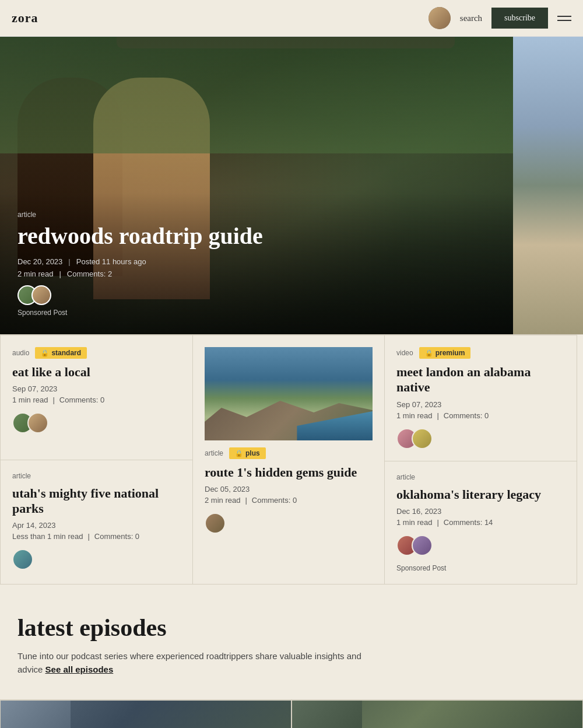 The height and width of the screenshot is (728, 583). I want to click on card-read-2: 2 min read, so click(223, 501).